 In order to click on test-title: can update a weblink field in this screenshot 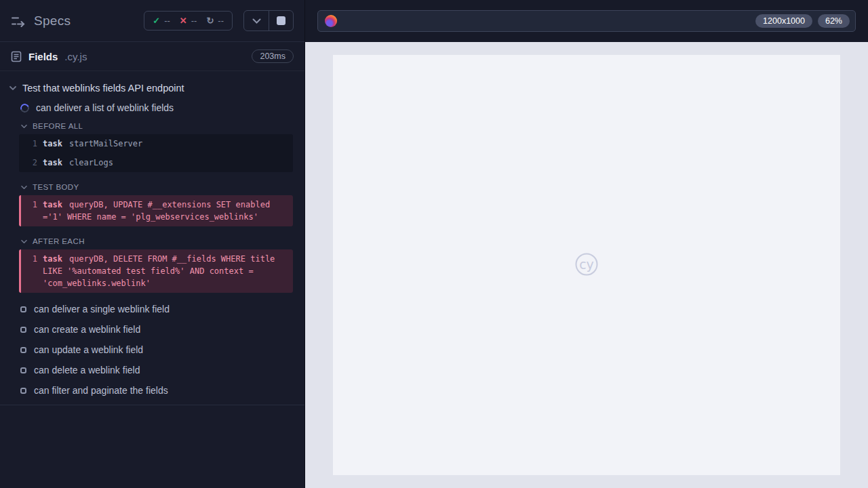, I will do `click(88, 350)`.